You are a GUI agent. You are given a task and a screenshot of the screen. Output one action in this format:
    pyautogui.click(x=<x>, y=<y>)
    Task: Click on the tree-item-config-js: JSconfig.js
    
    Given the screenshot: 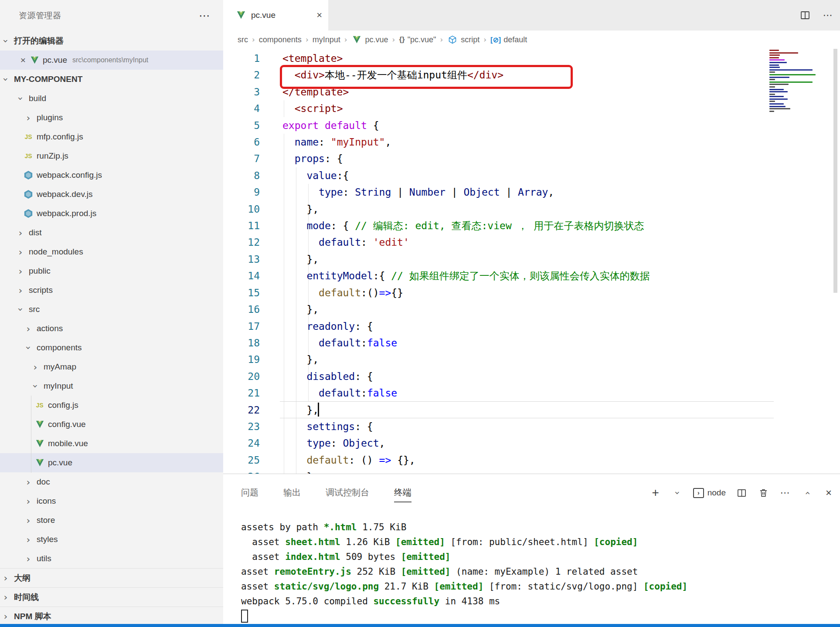 What is the action you would take?
    pyautogui.click(x=112, y=405)
    